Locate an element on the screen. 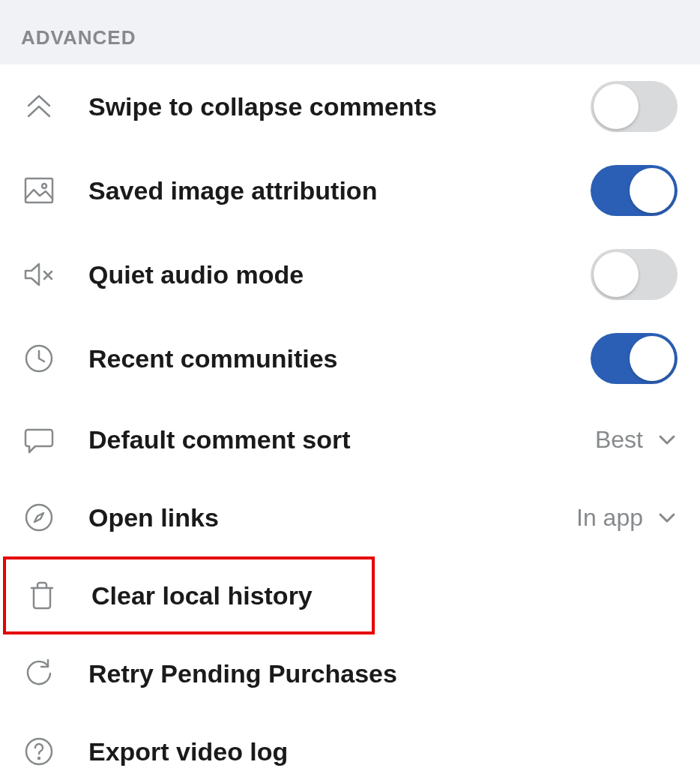  double-chevron-up-icon is located at coordinates (39, 106).